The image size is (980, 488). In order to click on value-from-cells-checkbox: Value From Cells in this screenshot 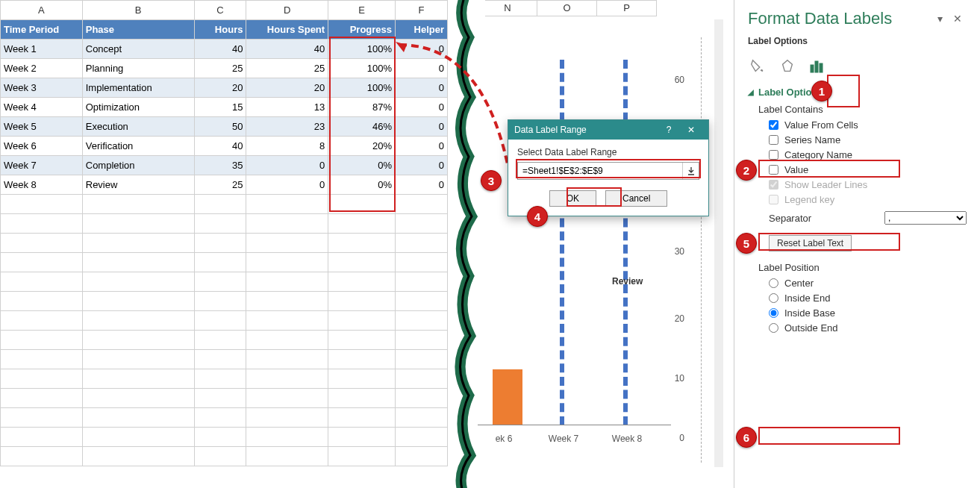, I will do `click(867, 125)`.